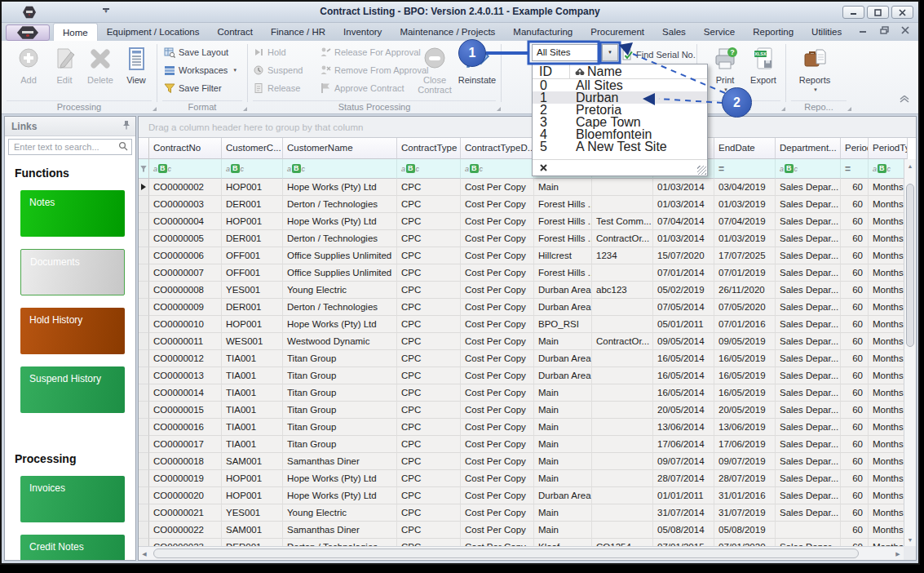 The image size is (924, 573). Describe the element at coordinates (853, 12) in the screenshot. I see `minimize-button` at that location.